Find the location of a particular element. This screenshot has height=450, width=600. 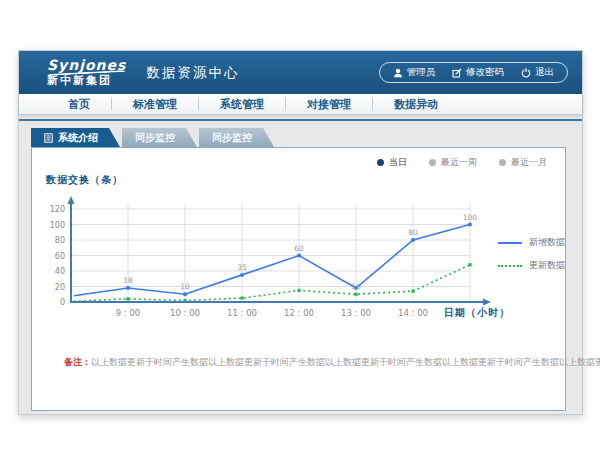

y-axis-title: 数据交换（条） is located at coordinates (84, 180).